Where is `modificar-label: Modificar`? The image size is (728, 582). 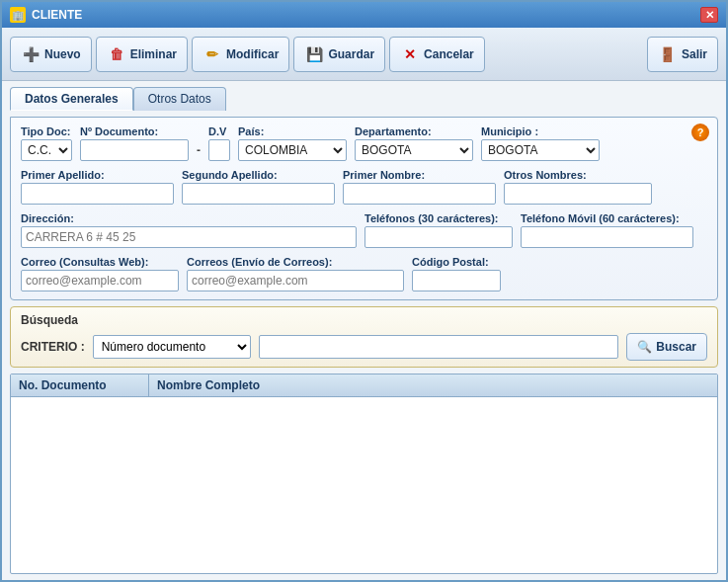
modificar-label: Modificar is located at coordinates (253, 54).